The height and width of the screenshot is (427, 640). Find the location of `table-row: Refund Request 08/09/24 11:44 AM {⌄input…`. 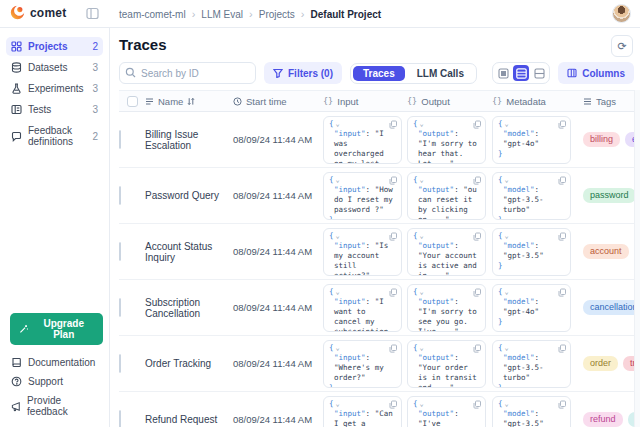

table-row: Refund Request 08/09/24 11:44 AM {⌄input… is located at coordinates (380, 410).